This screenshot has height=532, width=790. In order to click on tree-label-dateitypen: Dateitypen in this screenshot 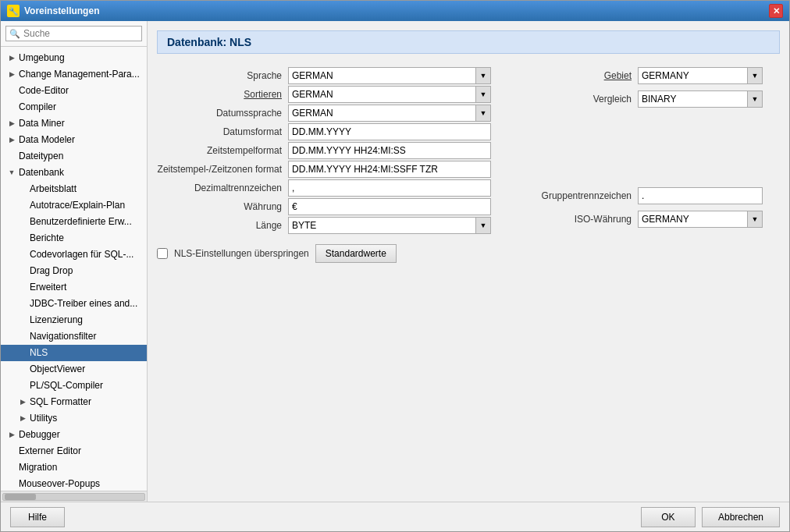, I will do `click(41, 156)`.